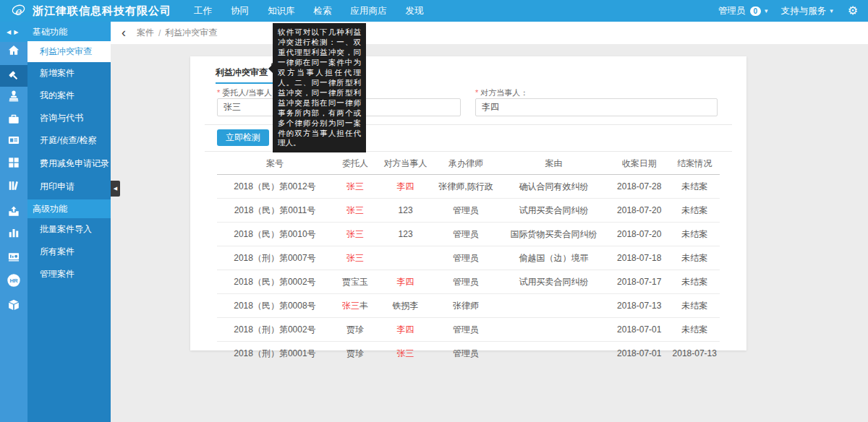 The width and height of the screenshot is (868, 422). Describe the element at coordinates (240, 11) in the screenshot. I see `nav-item: 协同` at that location.